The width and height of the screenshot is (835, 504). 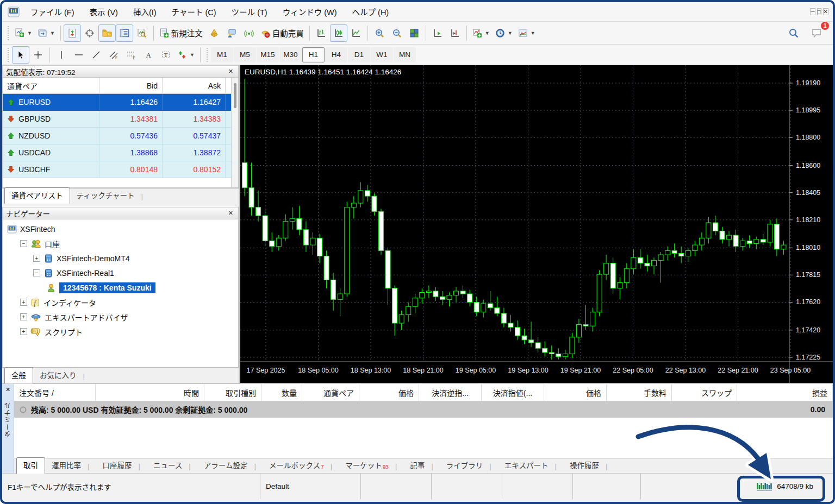 What do you see at coordinates (21, 55) in the screenshot?
I see `cursor-button` at bounding box center [21, 55].